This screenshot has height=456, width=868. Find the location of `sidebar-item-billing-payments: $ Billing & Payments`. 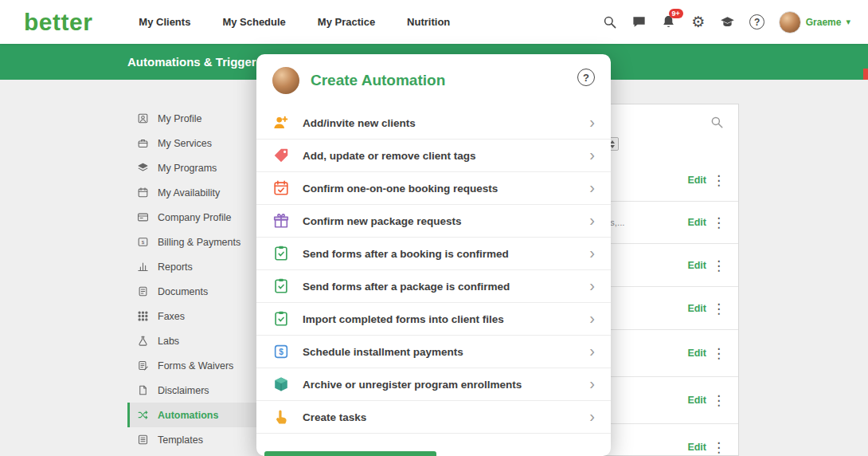

sidebar-item-billing-payments: $ Billing & Payments is located at coordinates (196, 242).